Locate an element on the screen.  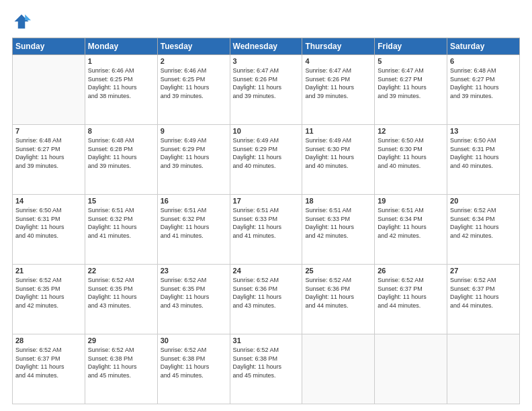
calendar-cell: 12Sunrise: 6:50 AMSunset: 6:30 PMDayligh… is located at coordinates (411, 160).